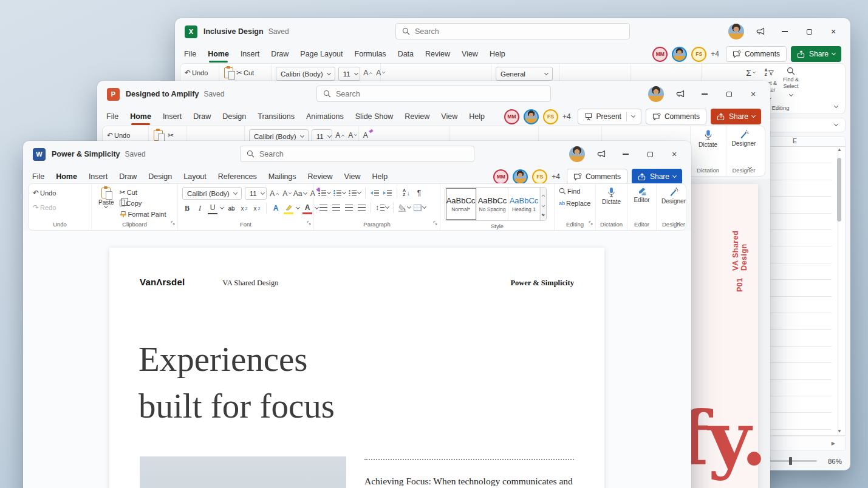  Describe the element at coordinates (753, 94) in the screenshot. I see `close-button: ×` at that location.